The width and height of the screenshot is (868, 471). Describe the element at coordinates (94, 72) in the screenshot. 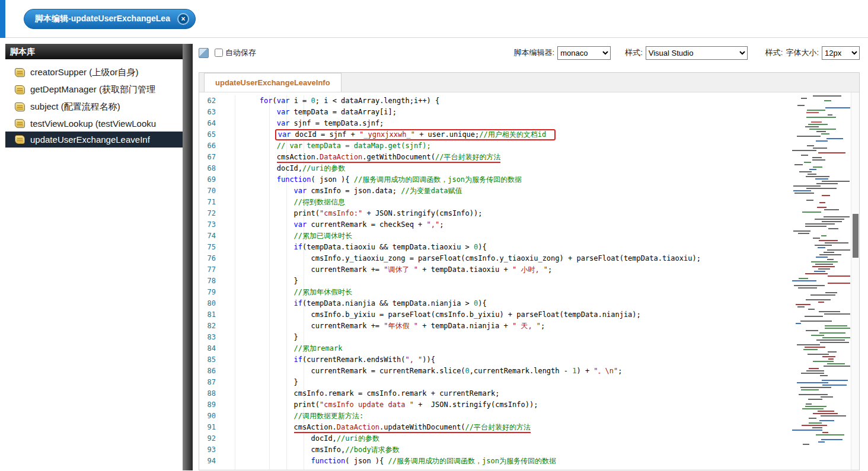

I see `sidebar-item-1: creatorSupper (上级or自身)` at that location.